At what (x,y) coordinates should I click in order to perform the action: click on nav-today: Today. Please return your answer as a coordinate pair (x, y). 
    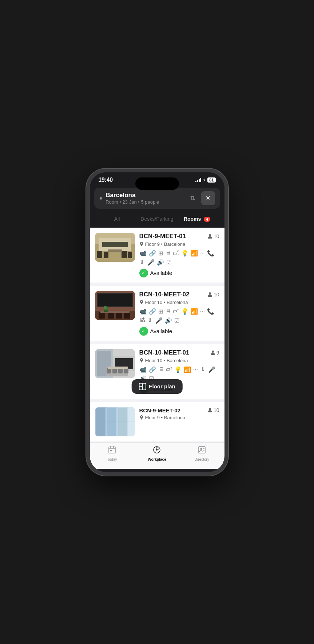
    Looking at the image, I should click on (112, 453).